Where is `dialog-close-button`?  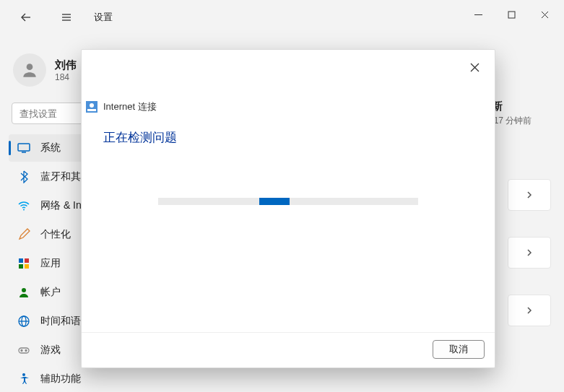
dialog-close-button is located at coordinates (474, 67).